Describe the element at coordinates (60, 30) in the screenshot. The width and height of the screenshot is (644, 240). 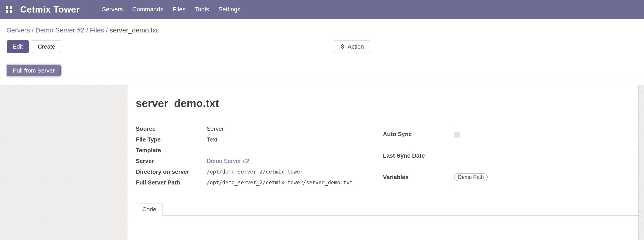
I see `breadcrumb-item-demo-server-2: Demo Server #2` at that location.